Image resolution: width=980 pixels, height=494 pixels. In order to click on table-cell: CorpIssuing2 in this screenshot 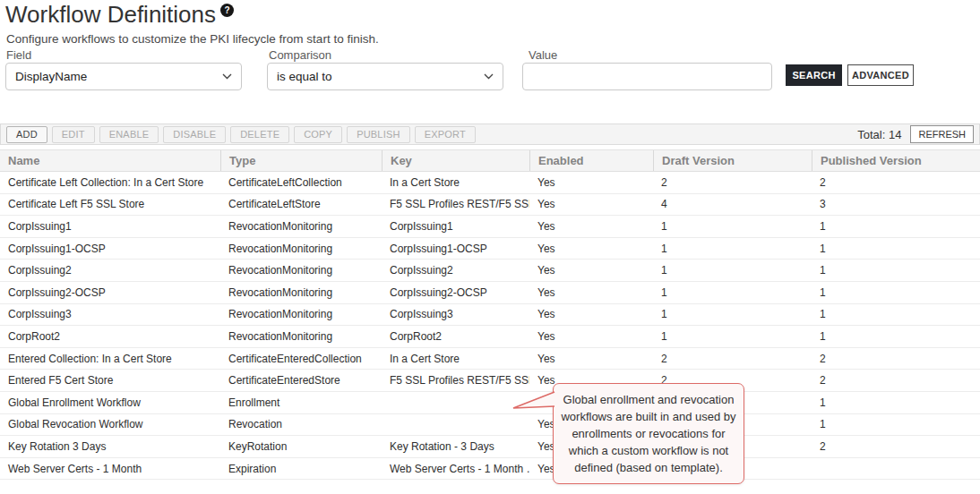, I will do `click(455, 270)`.